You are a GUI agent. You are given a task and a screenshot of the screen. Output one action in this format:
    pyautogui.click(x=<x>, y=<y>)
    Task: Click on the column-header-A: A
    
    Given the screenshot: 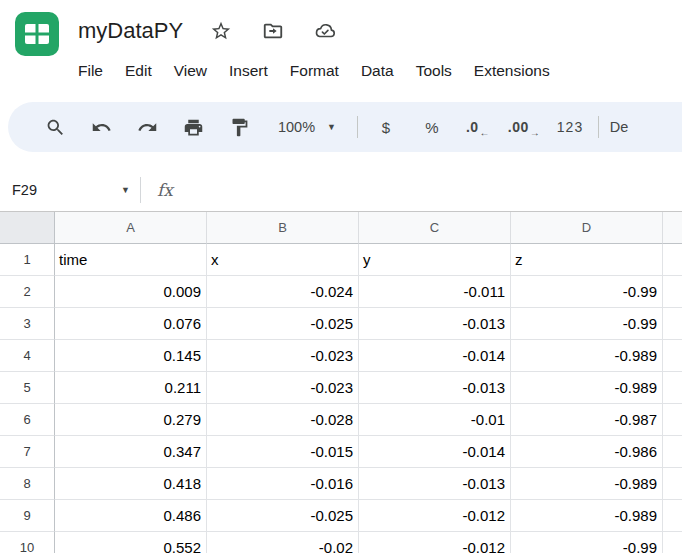 What is the action you would take?
    pyautogui.click(x=131, y=228)
    